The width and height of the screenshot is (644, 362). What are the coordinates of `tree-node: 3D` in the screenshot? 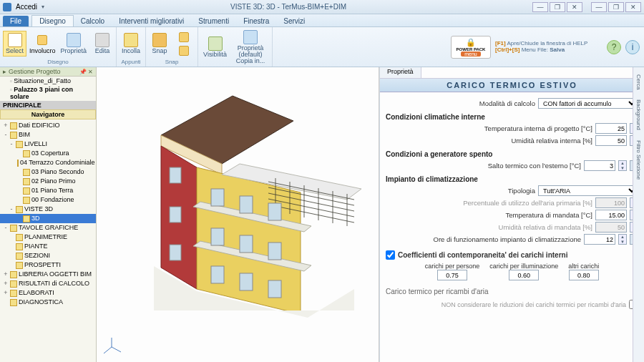 It's located at (48, 219).